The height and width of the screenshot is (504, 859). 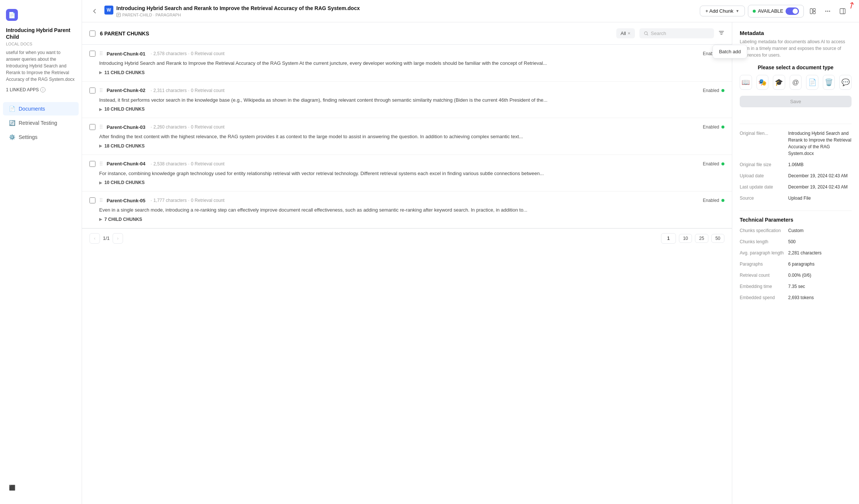 What do you see at coordinates (796, 82) in the screenshot?
I see `doc-type-email: @` at bounding box center [796, 82].